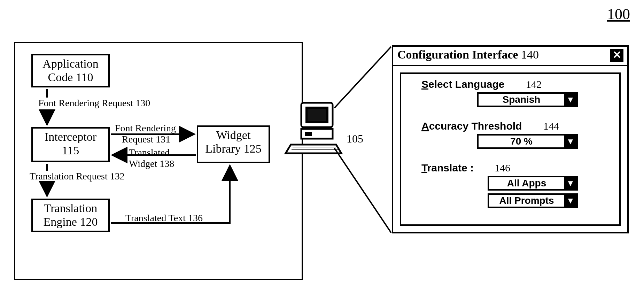  What do you see at coordinates (233, 141) in the screenshot?
I see `block-widget-library-text: Widget Library 125` at bounding box center [233, 141].